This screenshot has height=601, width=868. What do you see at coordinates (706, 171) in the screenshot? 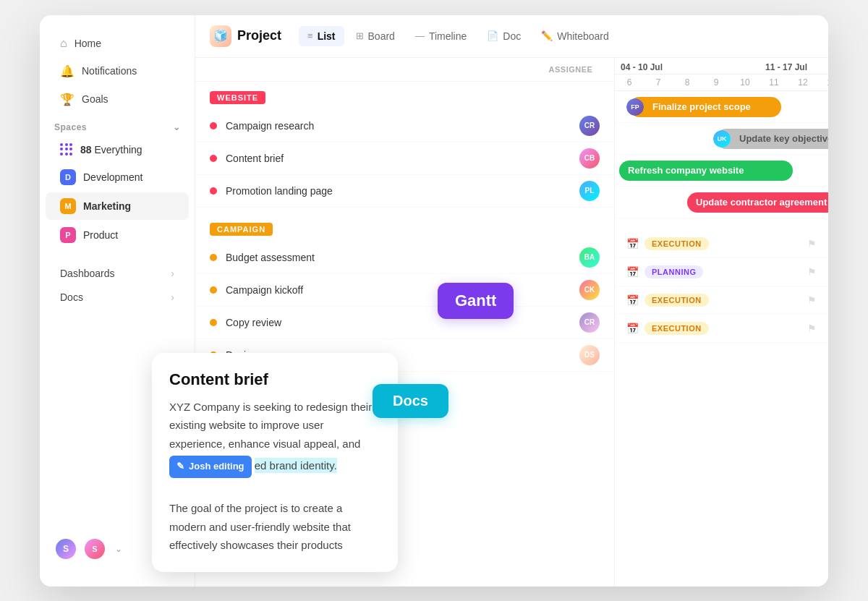
I see `gantt-bar-website: Refresh company website` at bounding box center [706, 171].